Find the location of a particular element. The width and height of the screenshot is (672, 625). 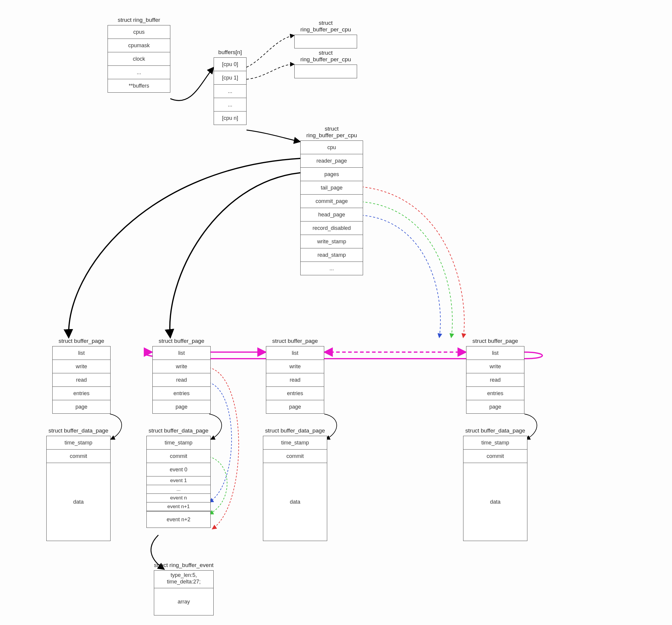

field: clock is located at coordinates (139, 59).